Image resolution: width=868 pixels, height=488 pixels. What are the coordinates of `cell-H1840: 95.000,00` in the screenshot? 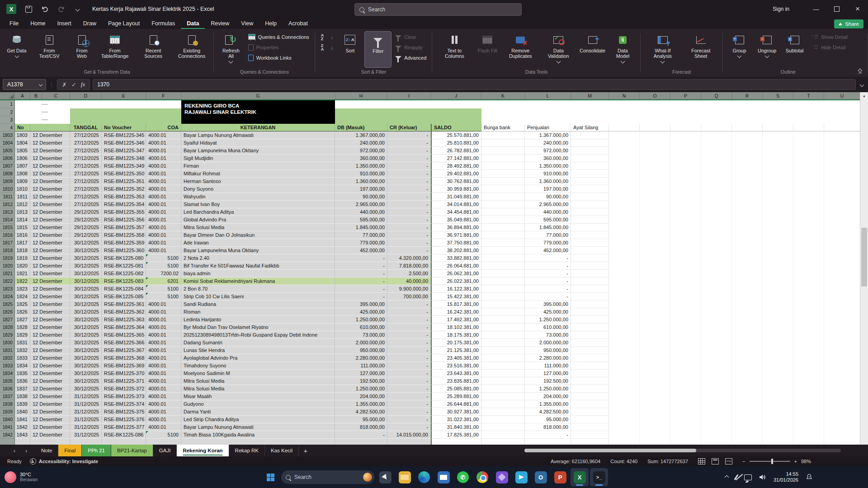 It's located at (361, 419).